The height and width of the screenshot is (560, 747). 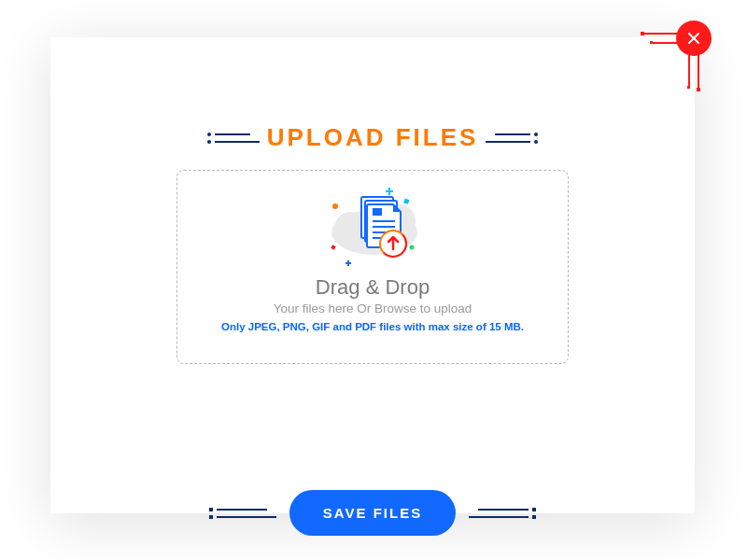 I want to click on upload-illustration-icon, so click(x=373, y=227).